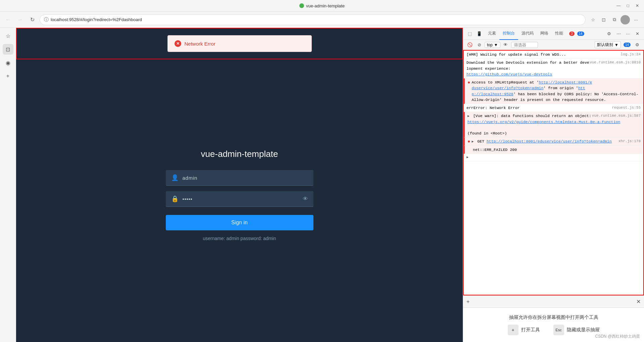  Describe the element at coordinates (637, 45) in the screenshot. I see `dt-settings2-icon: ⚙` at that location.